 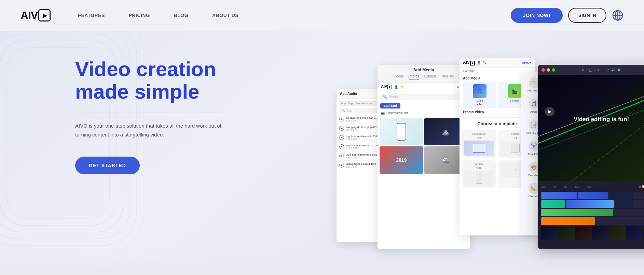 I want to click on hero-divider, so click(x=150, y=113).